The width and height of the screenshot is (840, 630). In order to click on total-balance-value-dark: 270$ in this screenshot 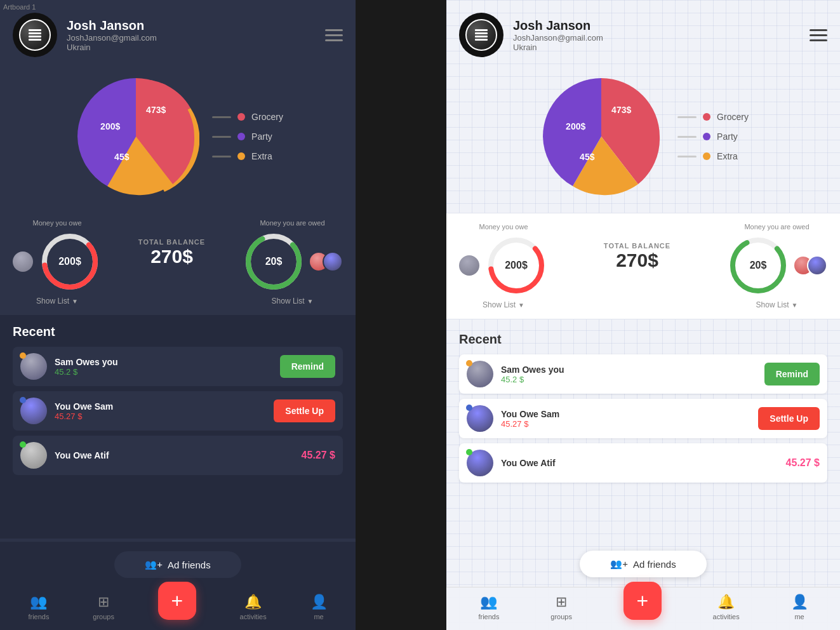, I will do `click(171, 257)`.